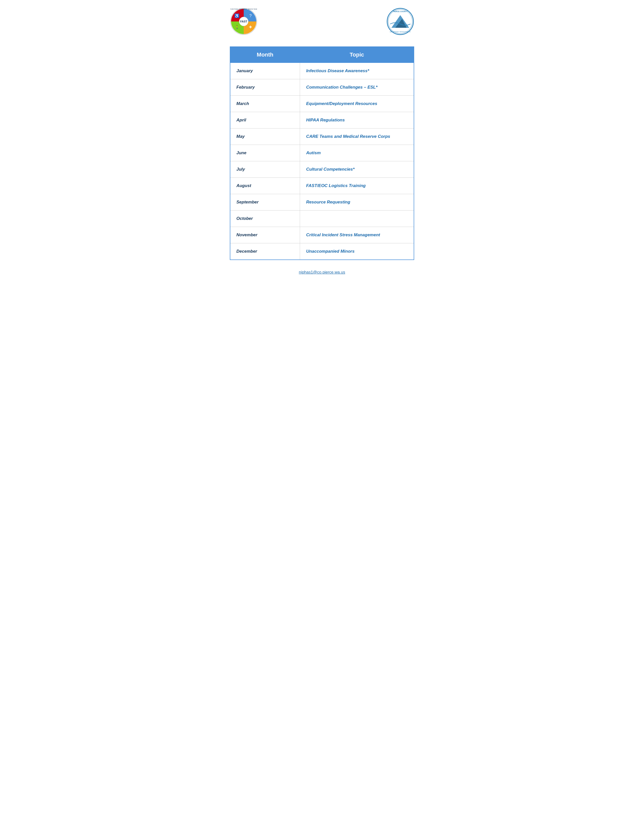 This screenshot has width=644, height=833. What do you see at coordinates (322, 71) in the screenshot?
I see `table-row: JanuaryInfectious Disease Awareness*` at bounding box center [322, 71].